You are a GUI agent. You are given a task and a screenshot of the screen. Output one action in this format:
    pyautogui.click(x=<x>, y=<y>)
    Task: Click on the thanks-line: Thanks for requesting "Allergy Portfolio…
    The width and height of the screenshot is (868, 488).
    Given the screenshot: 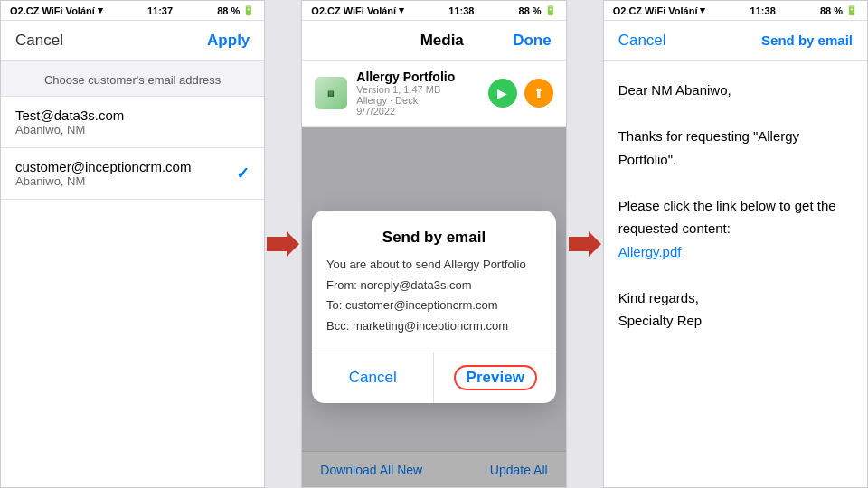 What is the action you would take?
    pyautogui.click(x=736, y=148)
    